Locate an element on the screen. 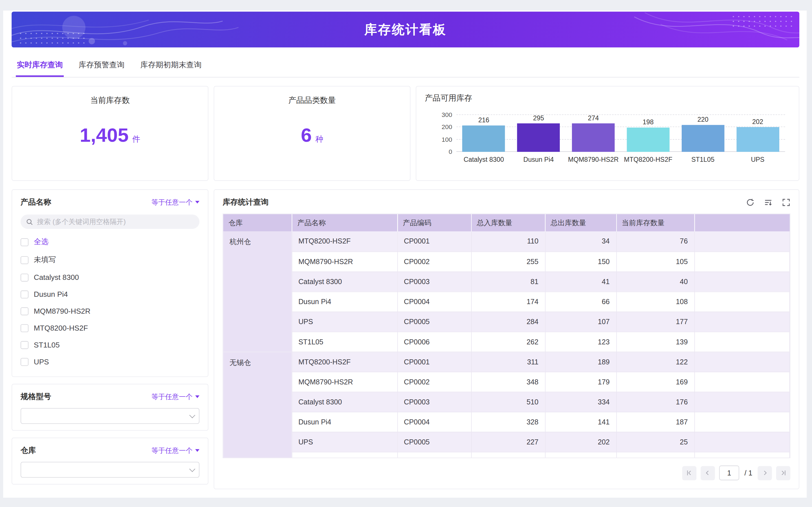 The width and height of the screenshot is (812, 507). filter-option: ST1L05 is located at coordinates (110, 345).